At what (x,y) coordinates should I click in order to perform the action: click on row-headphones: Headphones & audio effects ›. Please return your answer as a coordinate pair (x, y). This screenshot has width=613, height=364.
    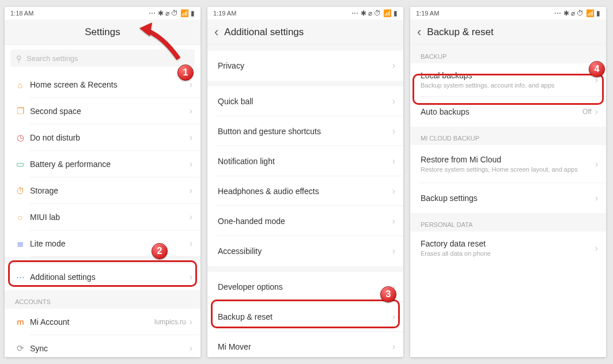
    Looking at the image, I should click on (305, 191).